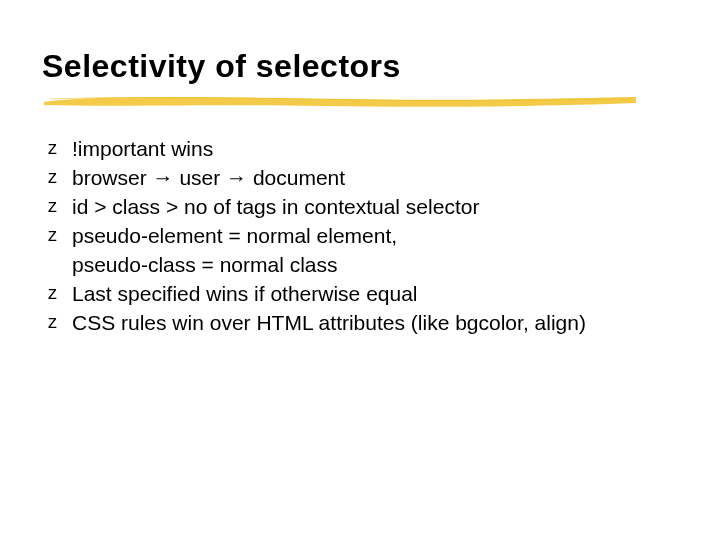  What do you see at coordinates (363, 178) in the screenshot?
I see `list-item: z browser → user → document` at bounding box center [363, 178].